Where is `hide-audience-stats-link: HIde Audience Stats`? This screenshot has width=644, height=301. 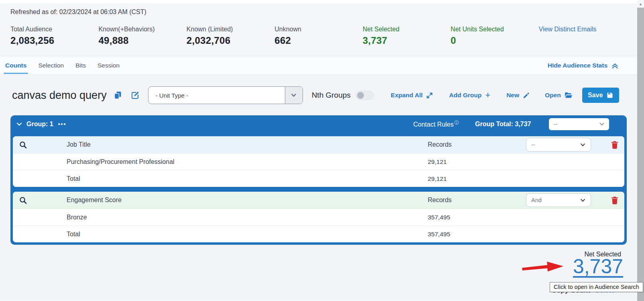
hide-audience-stats-link: HIde Audience Stats is located at coordinates (583, 66).